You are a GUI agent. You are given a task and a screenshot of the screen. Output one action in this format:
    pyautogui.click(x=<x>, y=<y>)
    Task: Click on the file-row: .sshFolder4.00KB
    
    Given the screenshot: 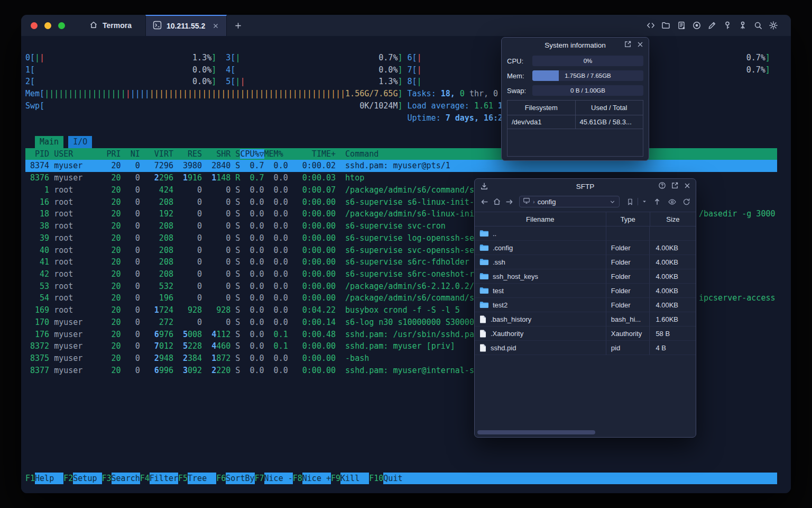 What is the action you would take?
    pyautogui.click(x=585, y=262)
    